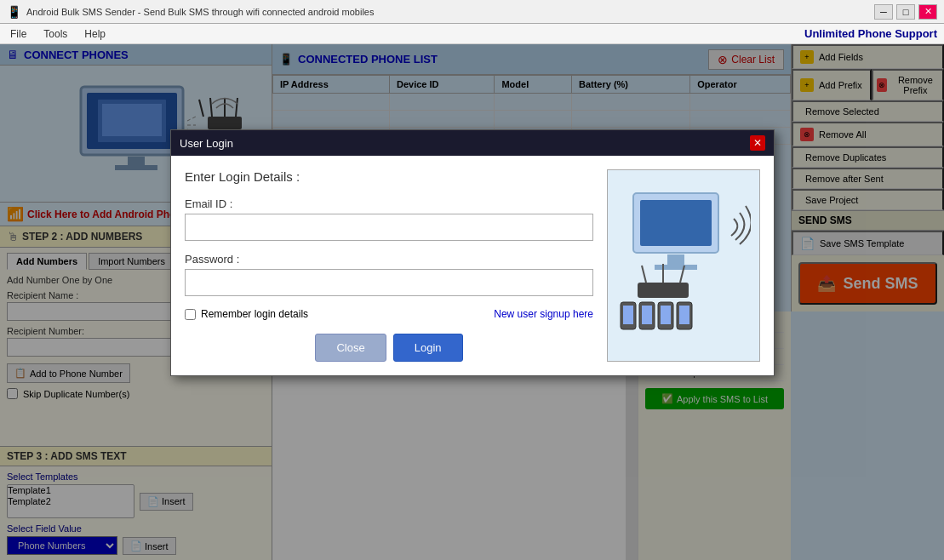  Describe the element at coordinates (389, 283) in the screenshot. I see `password-input` at that location.